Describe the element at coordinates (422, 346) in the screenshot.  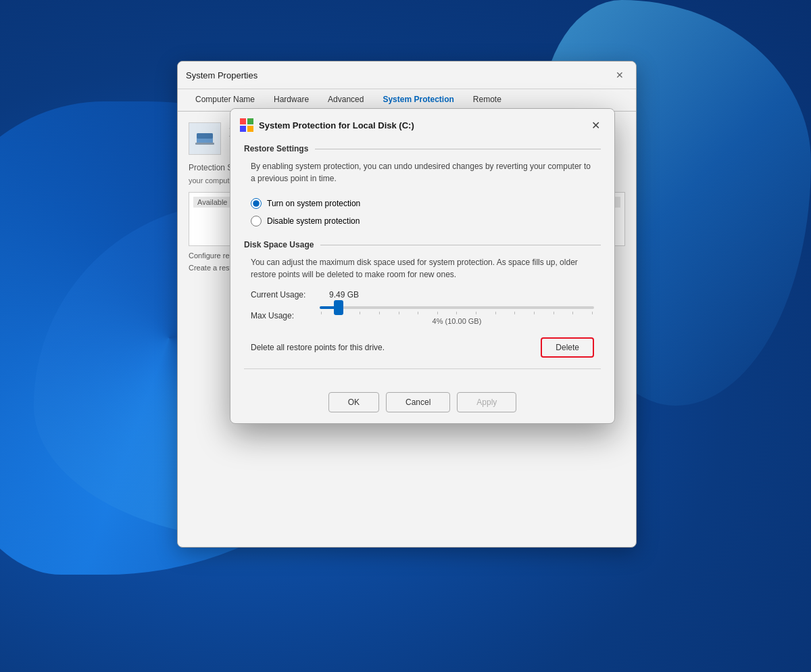
I see `delete-row: Delete all restore points for this drive…` at that location.